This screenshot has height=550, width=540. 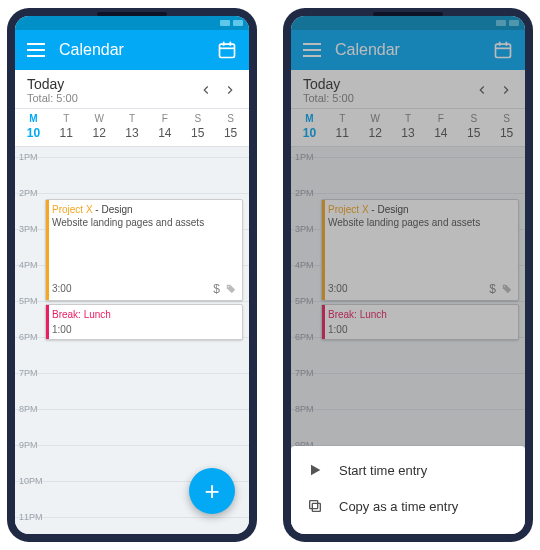 I want to click on week-day: W12, so click(x=100, y=126).